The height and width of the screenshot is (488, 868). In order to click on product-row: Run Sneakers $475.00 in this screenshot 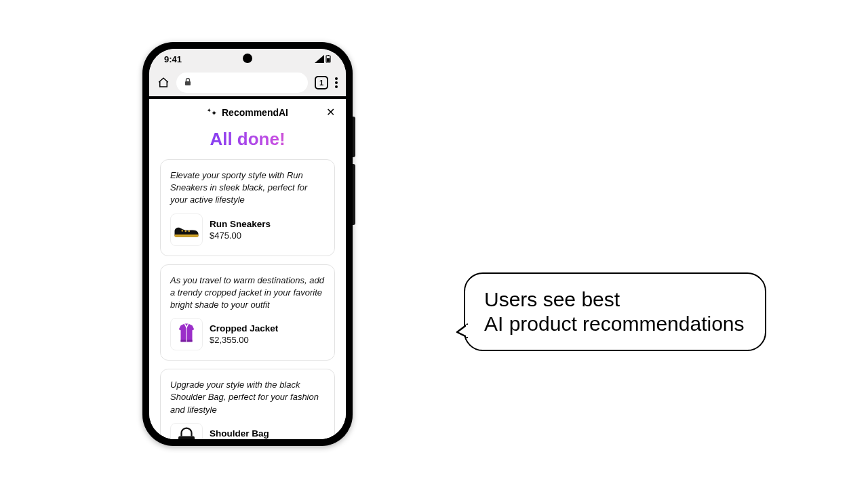, I will do `click(248, 230)`.